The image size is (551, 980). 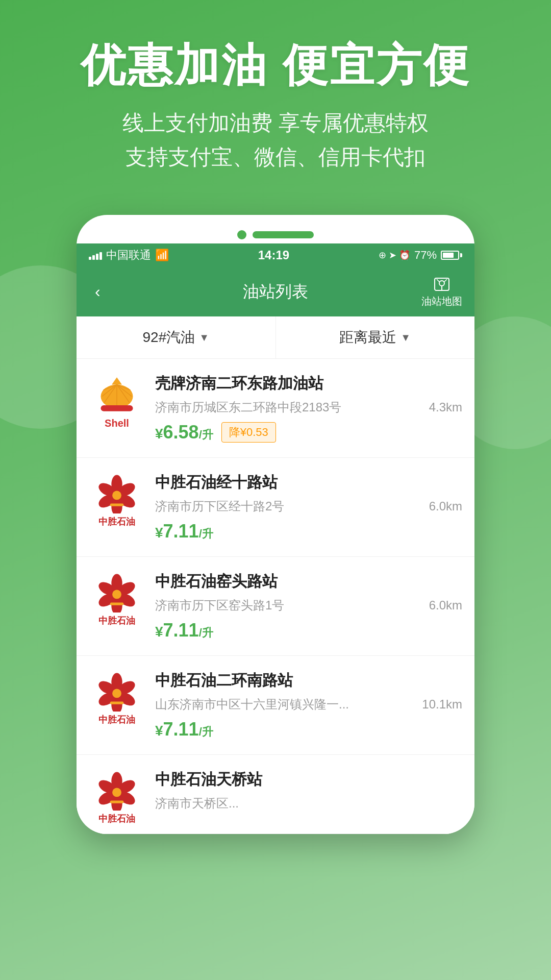 What do you see at coordinates (159, 632) in the screenshot?
I see `price-currency-3: ¥` at bounding box center [159, 632].